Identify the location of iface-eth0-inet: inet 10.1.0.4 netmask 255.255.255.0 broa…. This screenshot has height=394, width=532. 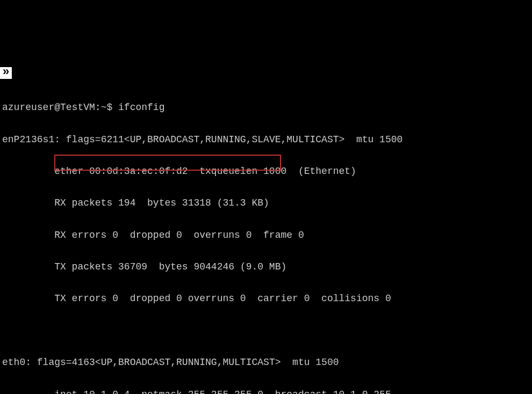
(266, 391).